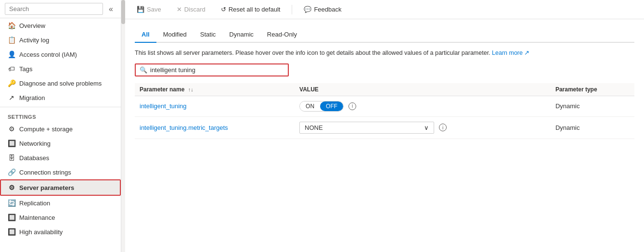 The width and height of the screenshot is (644, 252). What do you see at coordinates (352, 106) in the screenshot?
I see `info-icon-row1: i` at bounding box center [352, 106].